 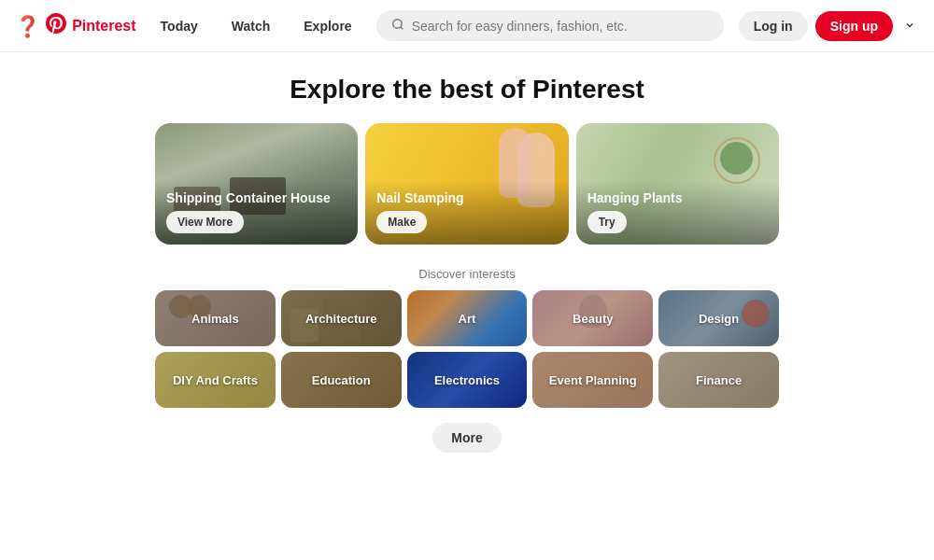 I want to click on page-title: Explore the best of Pinterest, so click(x=467, y=90).